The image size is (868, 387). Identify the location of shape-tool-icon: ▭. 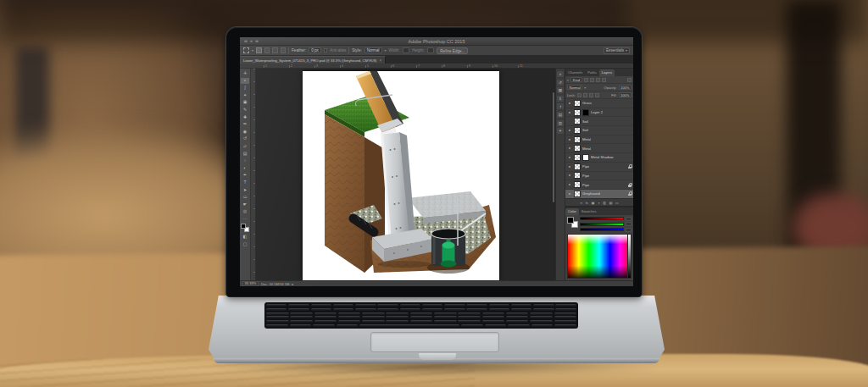
(245, 197).